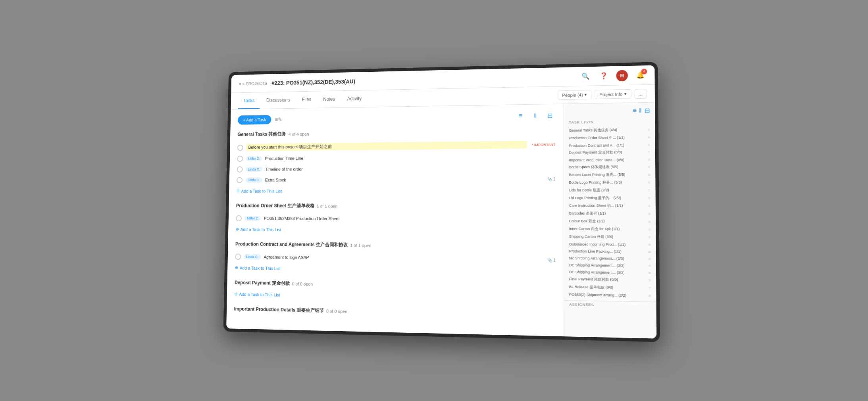 The image size is (868, 401). Describe the element at coordinates (354, 98) in the screenshot. I see `tab-activity: Activity` at that location.